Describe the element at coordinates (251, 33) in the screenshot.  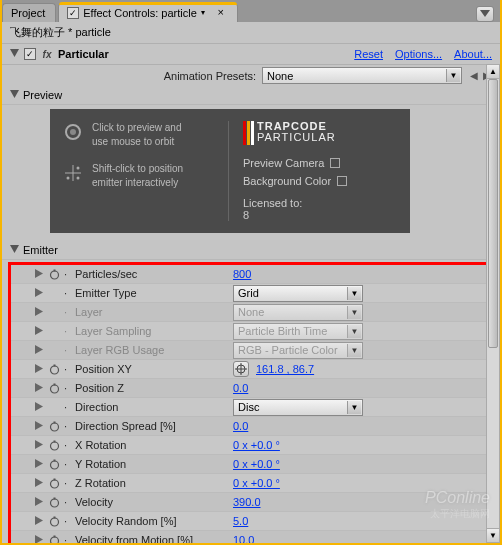
I see `breadcrumb: 飞舞的粒子 * particle` at that location.